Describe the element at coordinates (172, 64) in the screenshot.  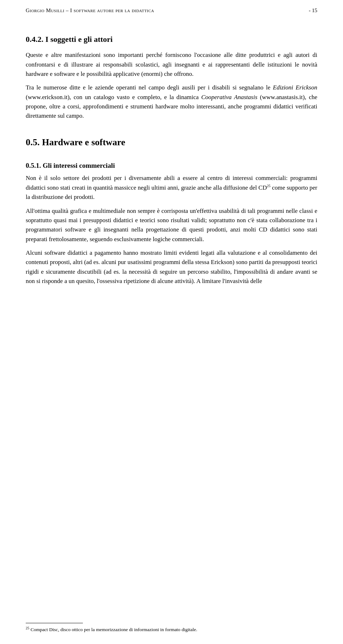
I see `paragraph-1: Queste e altre manifestazioni sono impor…` at that location.